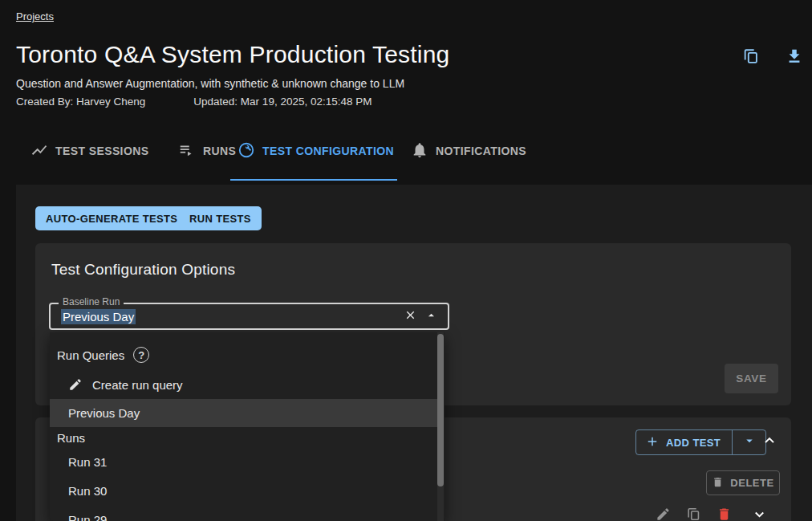 The height and width of the screenshot is (521, 812). I want to click on menu-item-run-29: Run 29, so click(244, 513).